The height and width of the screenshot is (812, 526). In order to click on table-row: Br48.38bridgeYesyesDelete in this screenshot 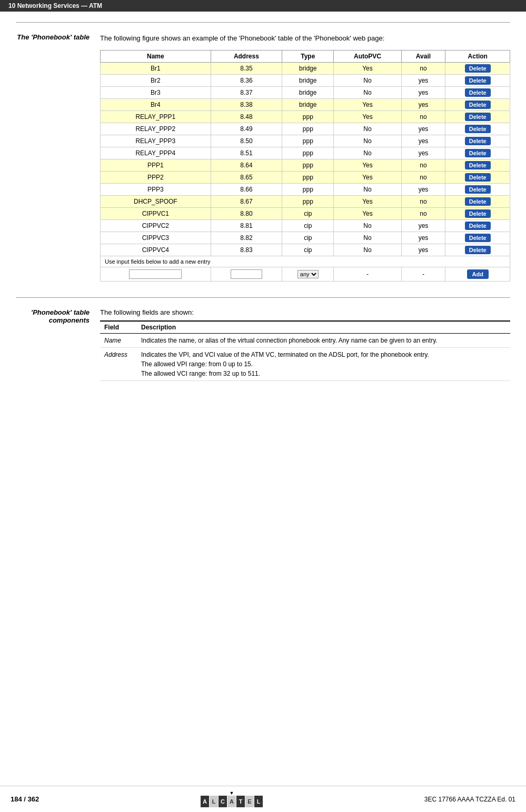, I will do `click(305, 104)`.